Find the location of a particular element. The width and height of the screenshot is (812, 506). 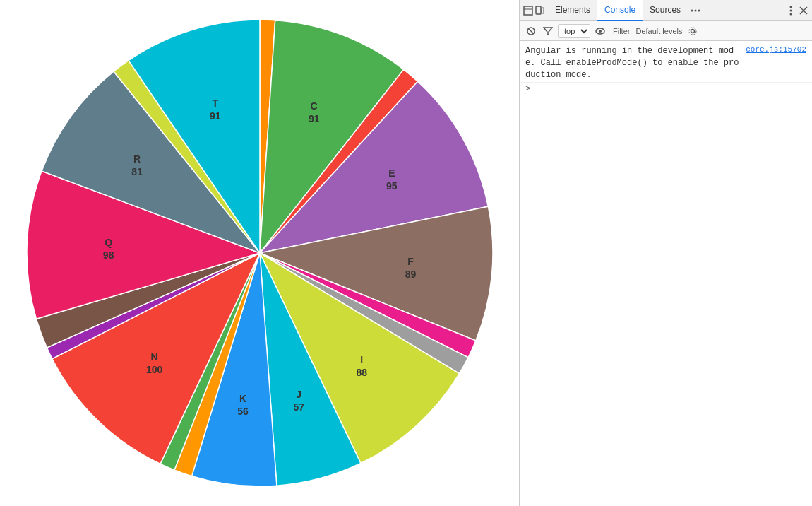

label-f: F is located at coordinates (411, 261).